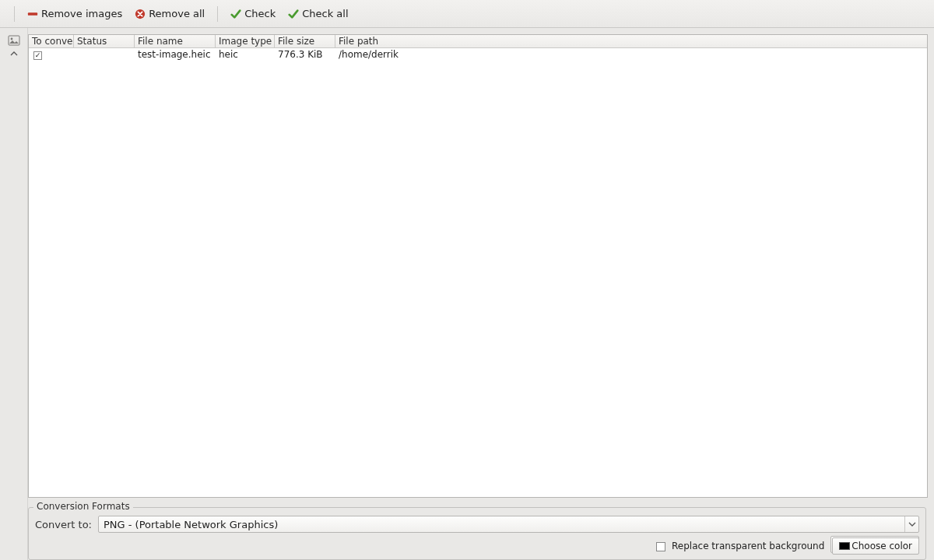 The height and width of the screenshot is (560, 934). I want to click on check-all-label: Check all, so click(325, 14).